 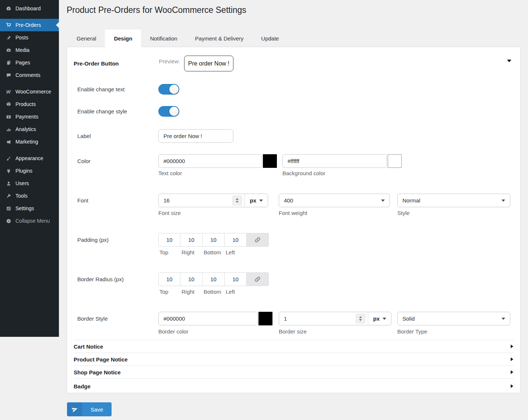 What do you see at coordinates (169, 89) in the screenshot?
I see `enable-change-text-toggle` at bounding box center [169, 89].